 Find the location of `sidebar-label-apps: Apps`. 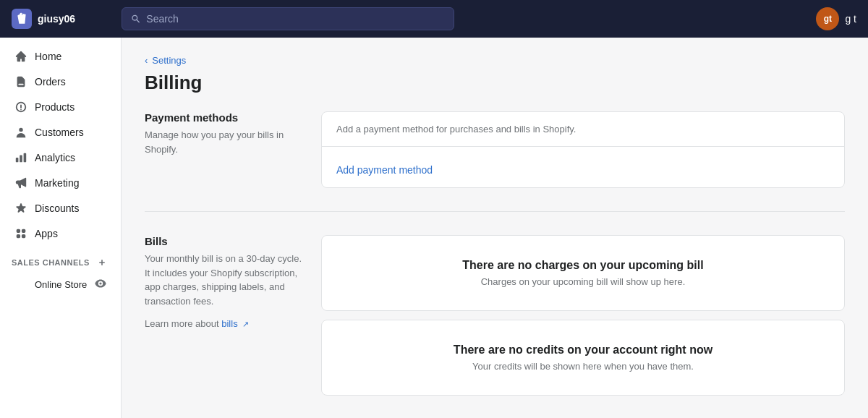

sidebar-label-apps: Apps is located at coordinates (46, 234).